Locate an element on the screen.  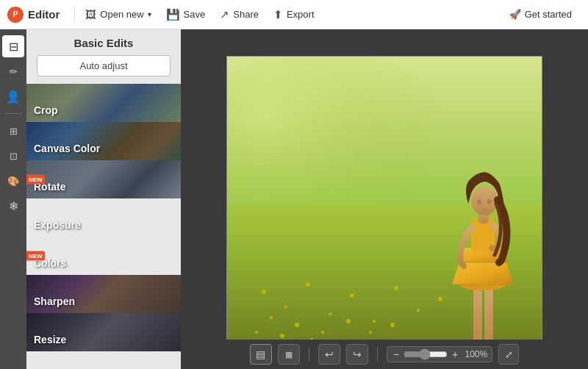
export-icon: ⬆ is located at coordinates (278, 15).